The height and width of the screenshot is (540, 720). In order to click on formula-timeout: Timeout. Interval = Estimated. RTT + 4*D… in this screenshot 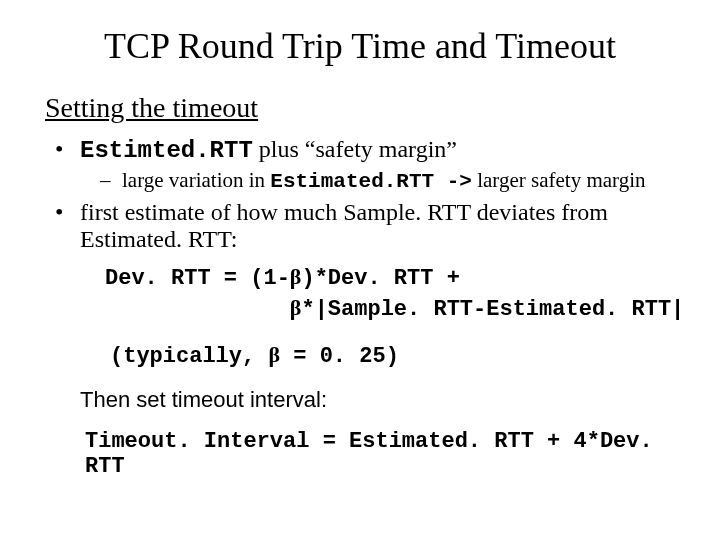, I will do `click(380, 454)`.